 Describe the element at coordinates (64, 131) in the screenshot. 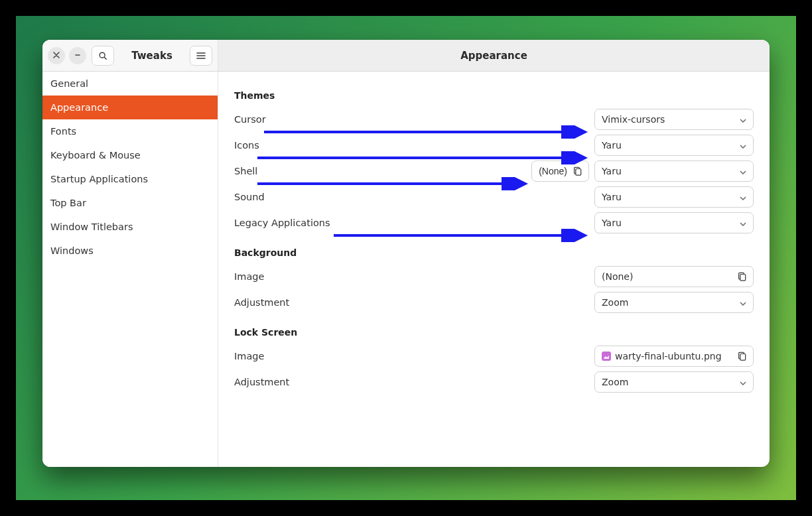

I see `sidebar-item-label: Fonts` at that location.